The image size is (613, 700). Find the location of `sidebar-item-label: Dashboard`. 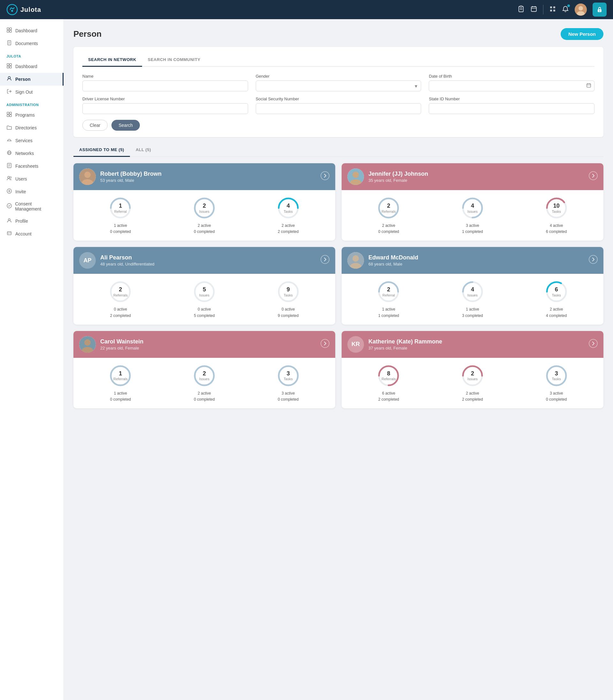

sidebar-item-label: Dashboard is located at coordinates (26, 66).